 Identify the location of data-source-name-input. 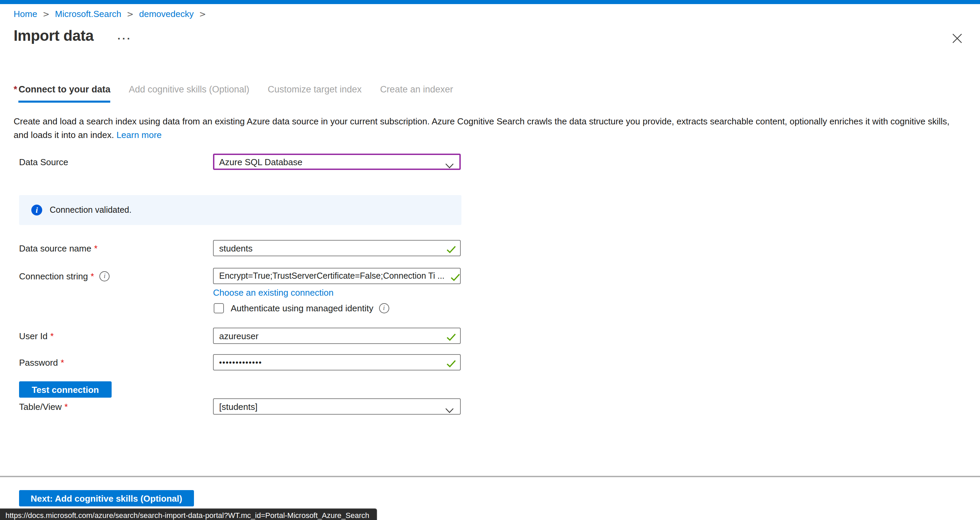
(337, 248).